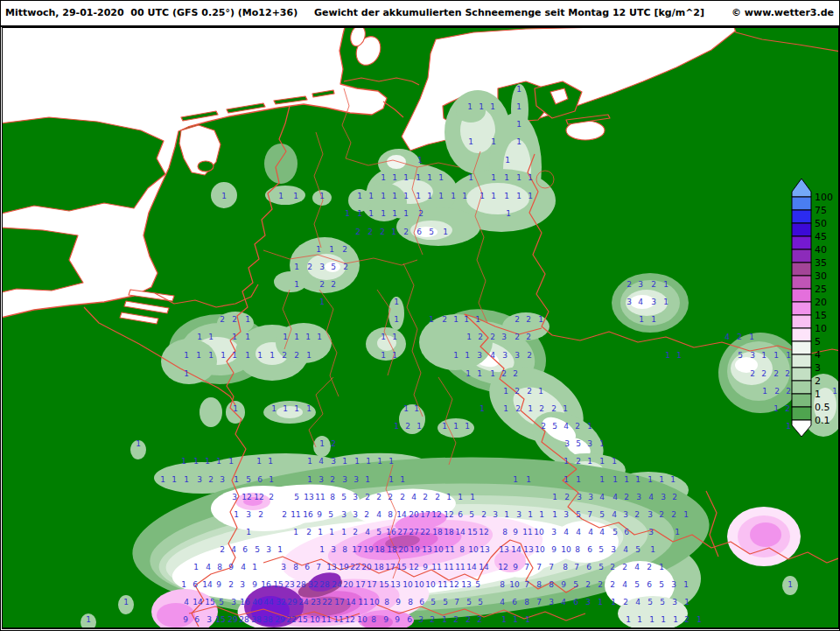 Image resolution: width=840 pixels, height=631 pixels. I want to click on legend-label: 0.5, so click(822, 408).